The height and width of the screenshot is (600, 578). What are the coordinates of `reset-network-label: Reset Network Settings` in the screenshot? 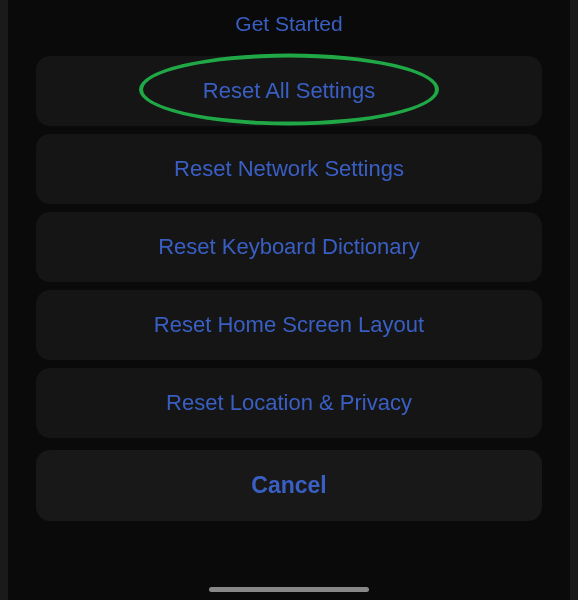 It's located at (289, 168).